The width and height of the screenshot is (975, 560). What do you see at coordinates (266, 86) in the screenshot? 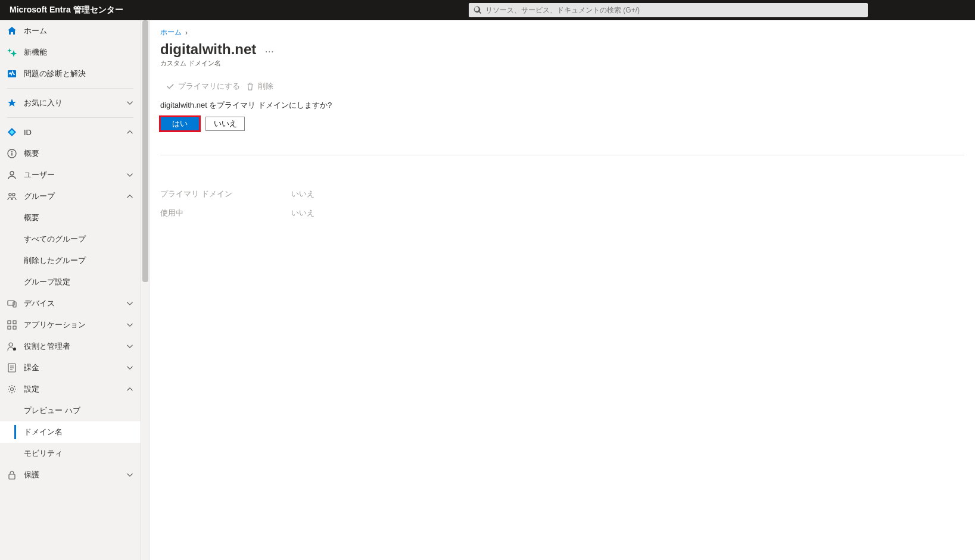
I see `toolbar-label: 削除` at bounding box center [266, 86].